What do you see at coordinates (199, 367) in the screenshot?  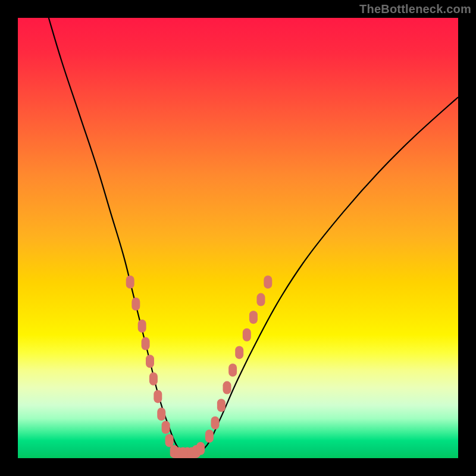 I see `marker-group` at bounding box center [199, 367].